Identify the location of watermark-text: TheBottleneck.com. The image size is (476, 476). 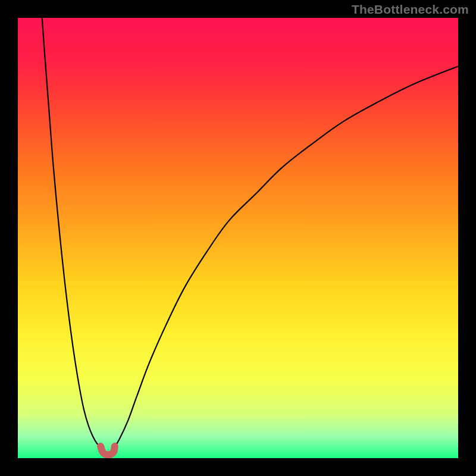
(411, 10).